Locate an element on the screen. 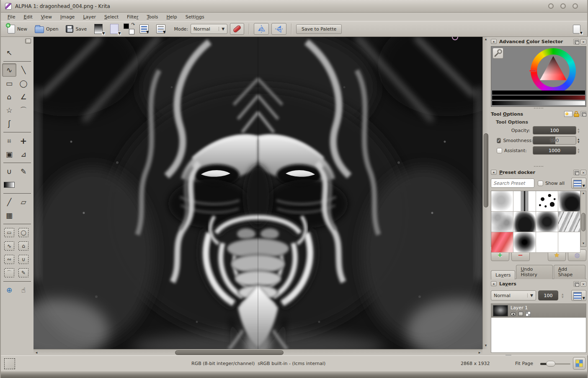 The width and height of the screenshot is (588, 378). assistant-spinner: ▲▼ is located at coordinates (579, 150).